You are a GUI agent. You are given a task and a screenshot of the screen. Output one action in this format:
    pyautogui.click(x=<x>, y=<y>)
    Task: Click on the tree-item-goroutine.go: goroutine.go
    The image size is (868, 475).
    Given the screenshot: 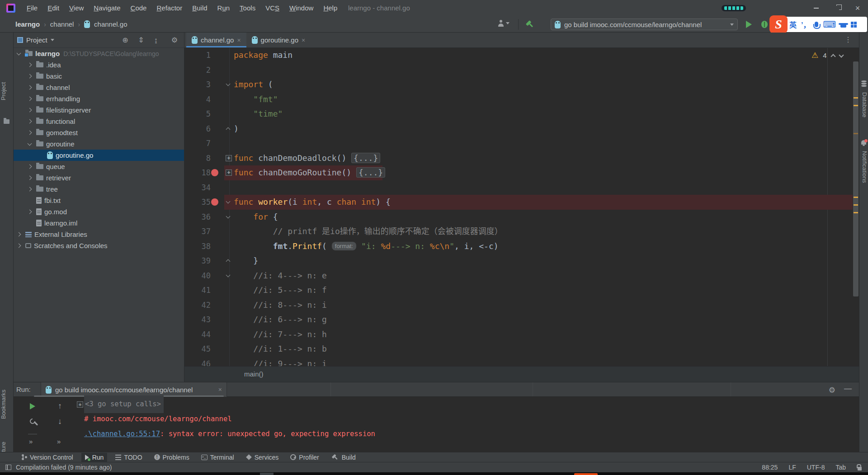 What is the action you would take?
    pyautogui.click(x=99, y=155)
    